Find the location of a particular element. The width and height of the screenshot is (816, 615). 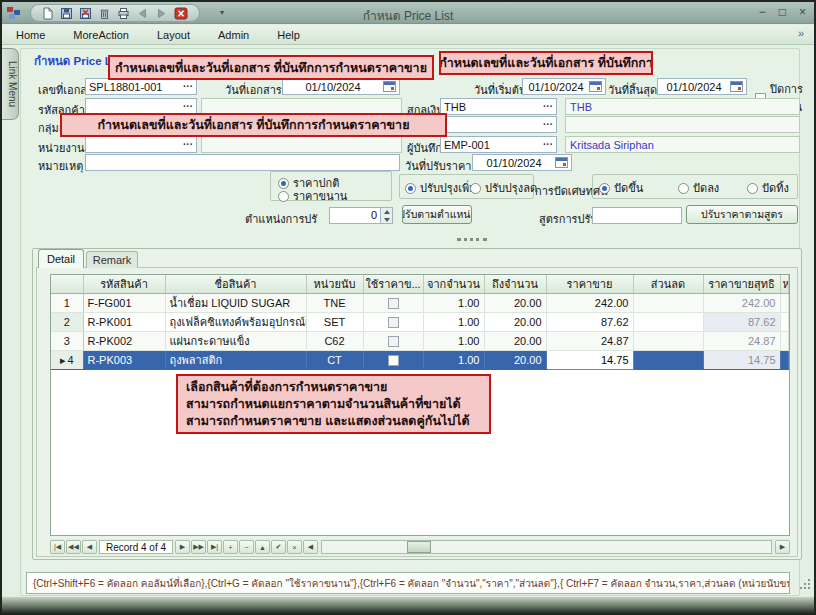

end-date-field: 01/10/2024 is located at coordinates (702, 86).